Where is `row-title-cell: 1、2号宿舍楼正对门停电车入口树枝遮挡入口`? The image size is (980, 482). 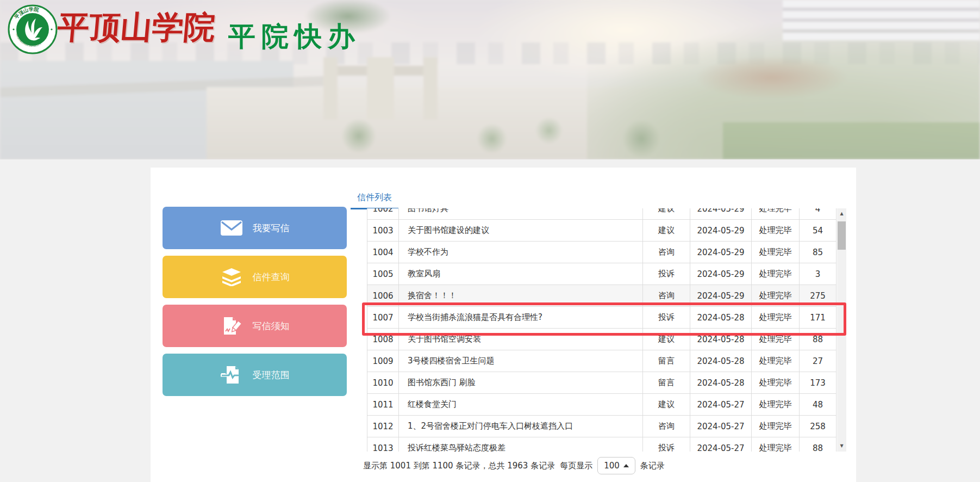 row-title-cell: 1、2号宿舍楼正对门停电车入口树枝遮挡入口 is located at coordinates (521, 427).